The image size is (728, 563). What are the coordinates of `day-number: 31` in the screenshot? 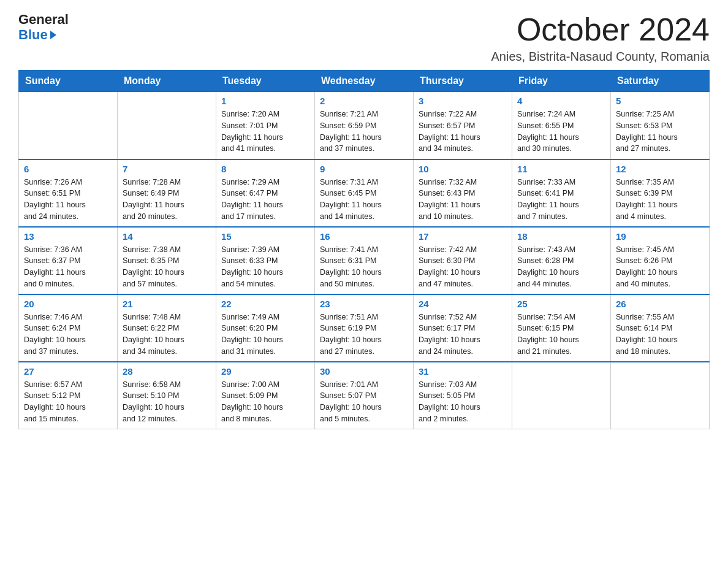 It's located at (463, 372).